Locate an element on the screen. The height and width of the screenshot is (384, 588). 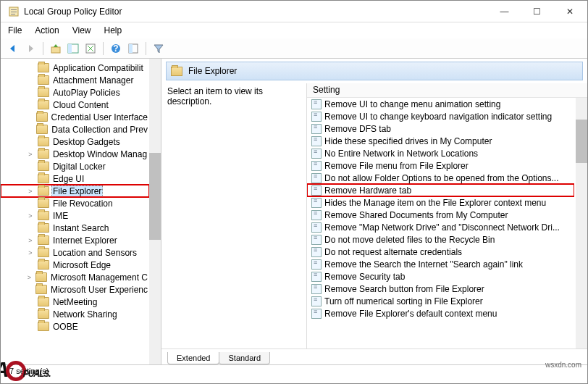
setting-item: Remove File menu from File Explorer is located at coordinates (440, 165).